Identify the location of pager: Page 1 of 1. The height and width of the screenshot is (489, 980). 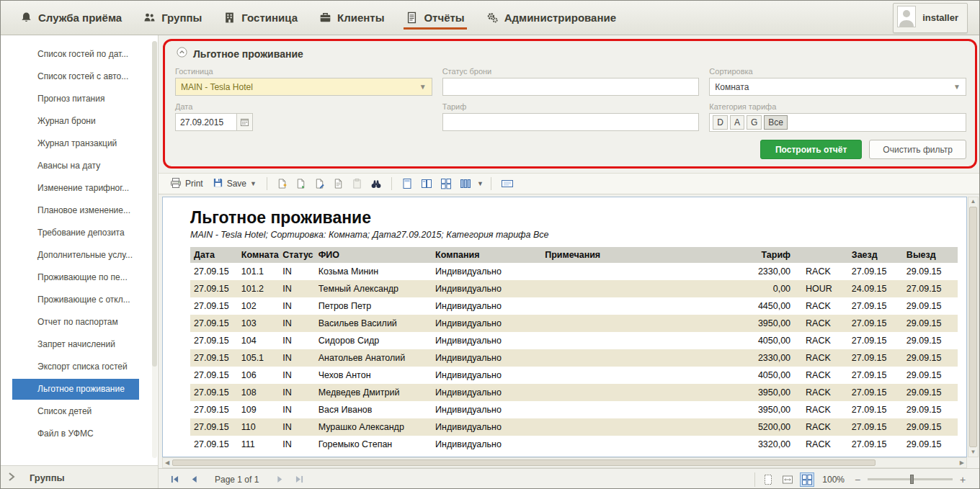
(233, 480).